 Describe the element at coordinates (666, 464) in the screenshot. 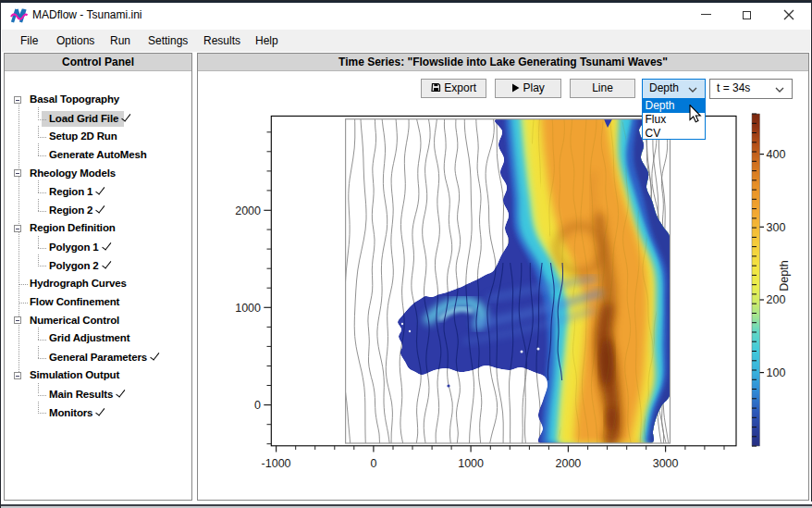

I see `svg-text: 3000` at that location.